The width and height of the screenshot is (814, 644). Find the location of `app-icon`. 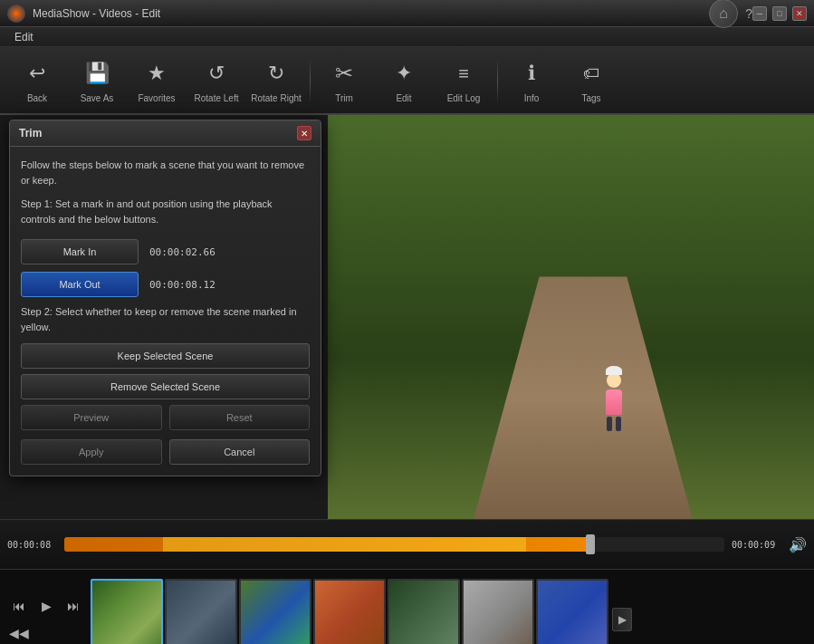

app-icon is located at coordinates (16, 14).